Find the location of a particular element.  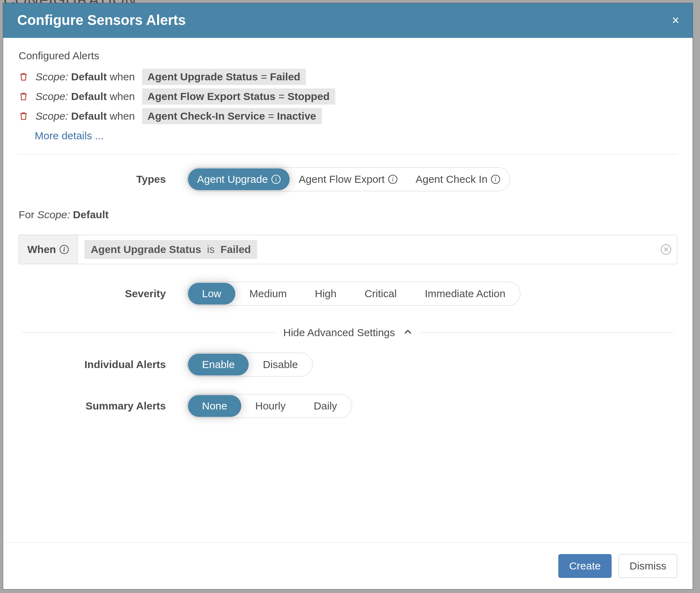

condition-chip: Agent Flow Export Status = Stopped is located at coordinates (238, 96).